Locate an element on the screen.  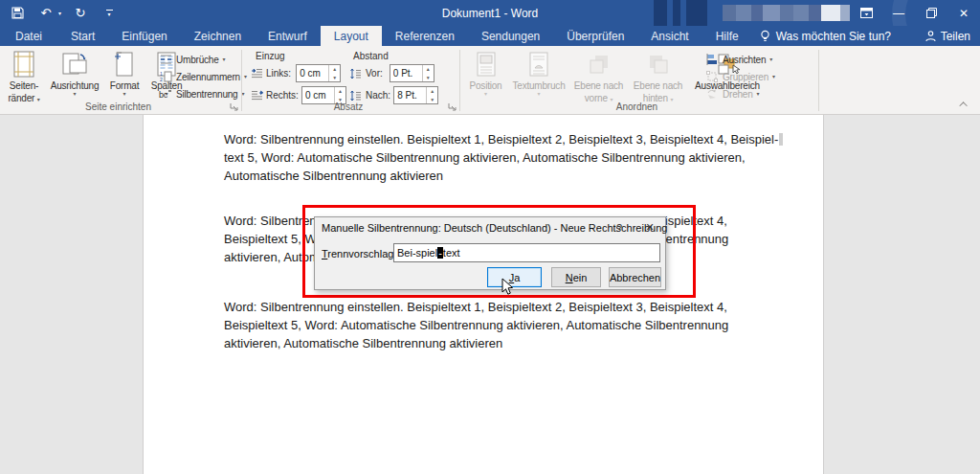
line-numbers-icon: 12 is located at coordinates (166, 77).